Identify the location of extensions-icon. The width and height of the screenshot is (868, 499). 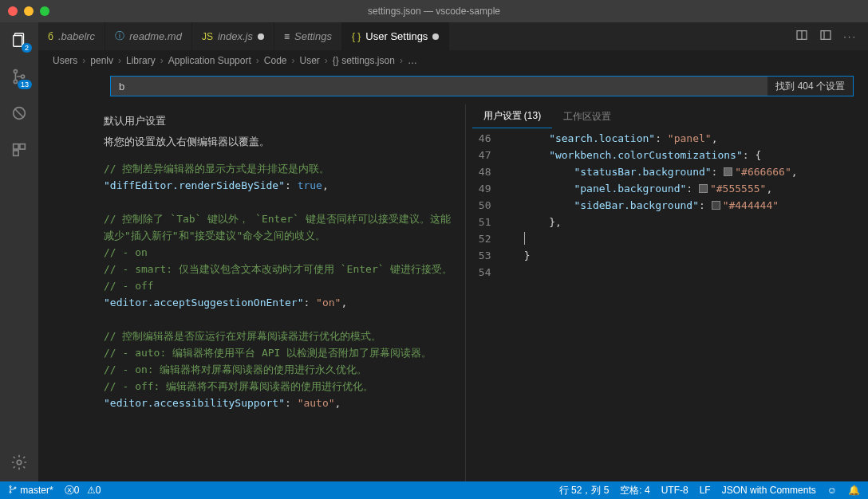
(19, 150).